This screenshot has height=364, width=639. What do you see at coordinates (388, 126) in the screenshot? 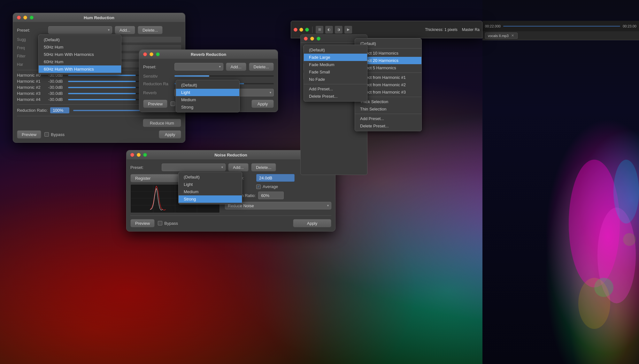
I see `harmonics-menu-item-delete: Delete Preset...` at bounding box center [388, 126].